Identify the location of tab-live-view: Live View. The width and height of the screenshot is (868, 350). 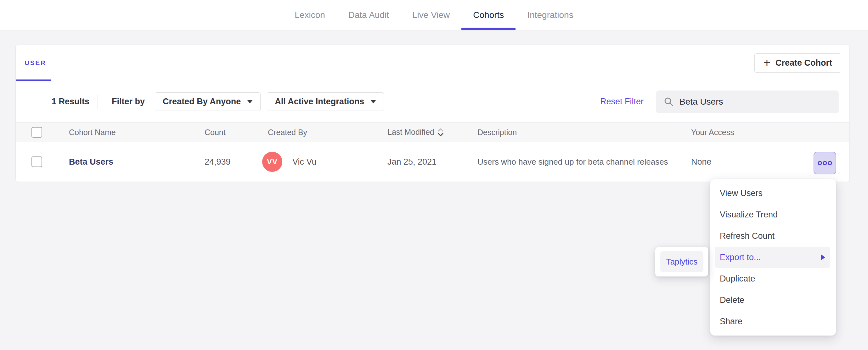
(431, 15).